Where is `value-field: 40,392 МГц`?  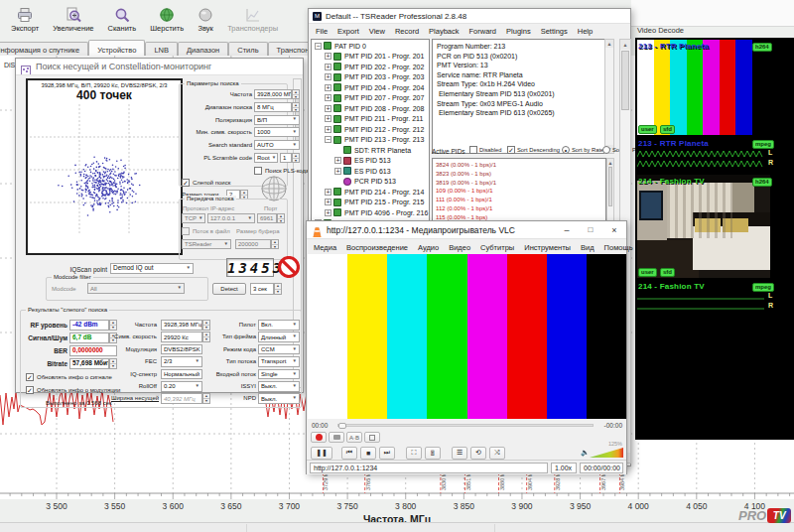 value-field: 40,392 МГц is located at coordinates (182, 399).